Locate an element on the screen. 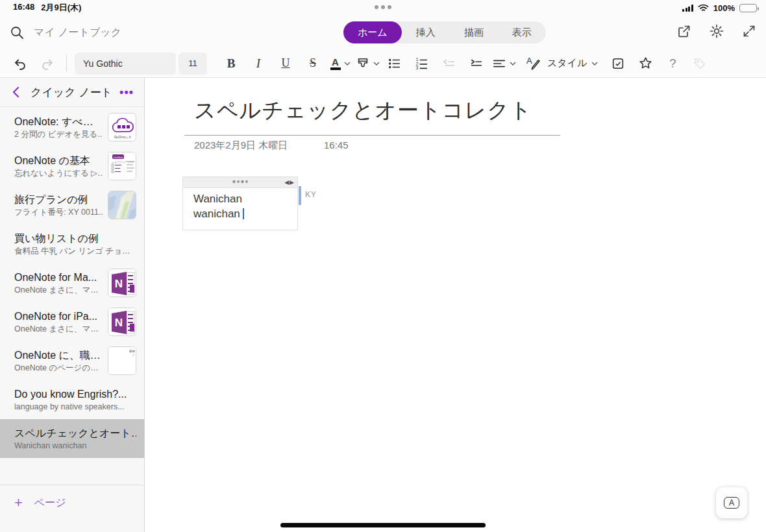 The image size is (766, 532). note-container-handle: ◀▶ is located at coordinates (240, 183).